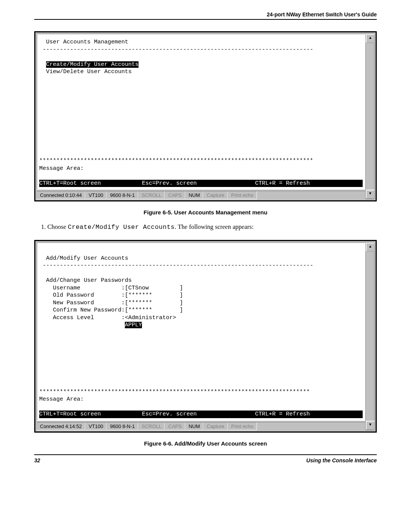 The image size is (411, 532). Describe the element at coordinates (140, 310) in the screenshot. I see `val-confirm: *******` at that location.